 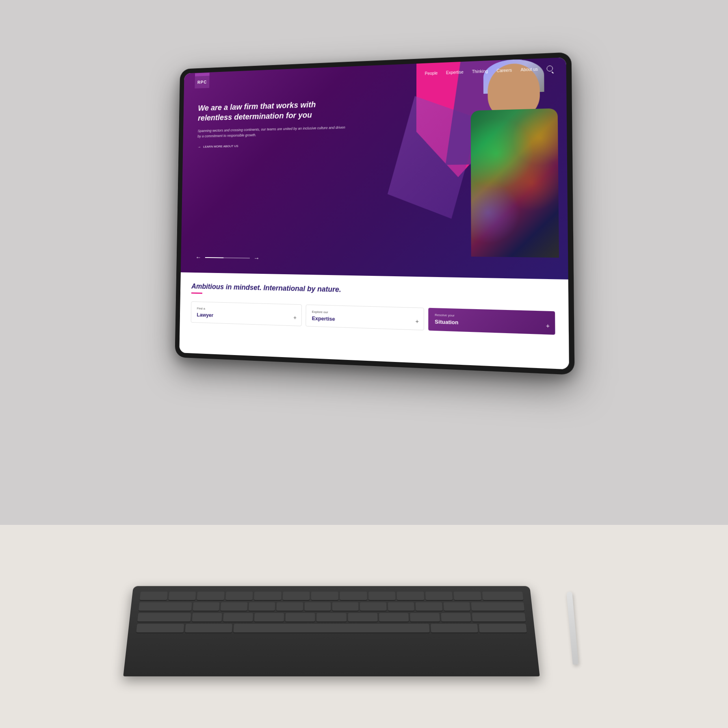 I want to click on nav-careers: Careers, so click(x=504, y=71).